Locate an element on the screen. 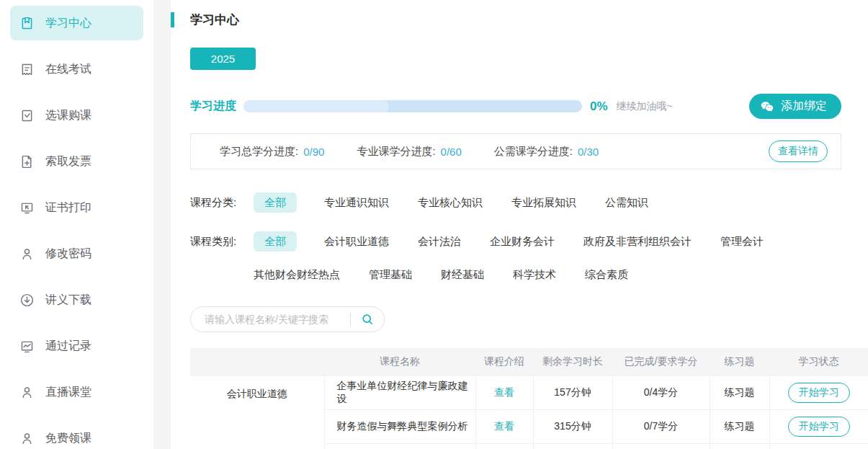 The height and width of the screenshot is (449, 868). header-course-intro: 课程介绍 is located at coordinates (504, 362).